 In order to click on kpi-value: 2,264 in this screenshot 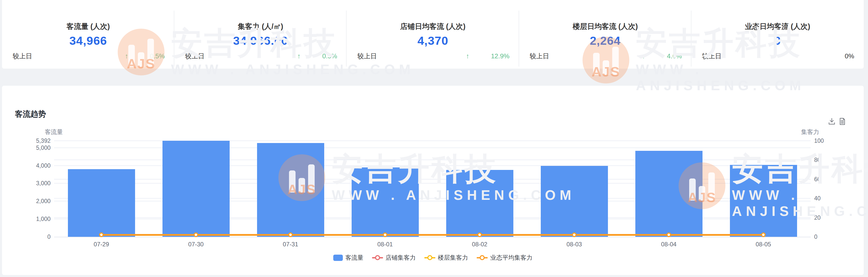, I will do `click(605, 40)`.